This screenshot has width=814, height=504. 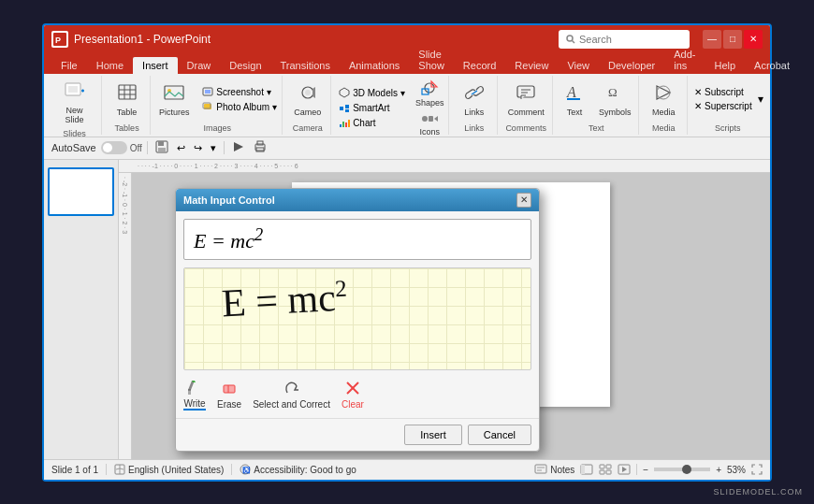 I want to click on screenshot-label: Screenshot, so click(x=240, y=92).